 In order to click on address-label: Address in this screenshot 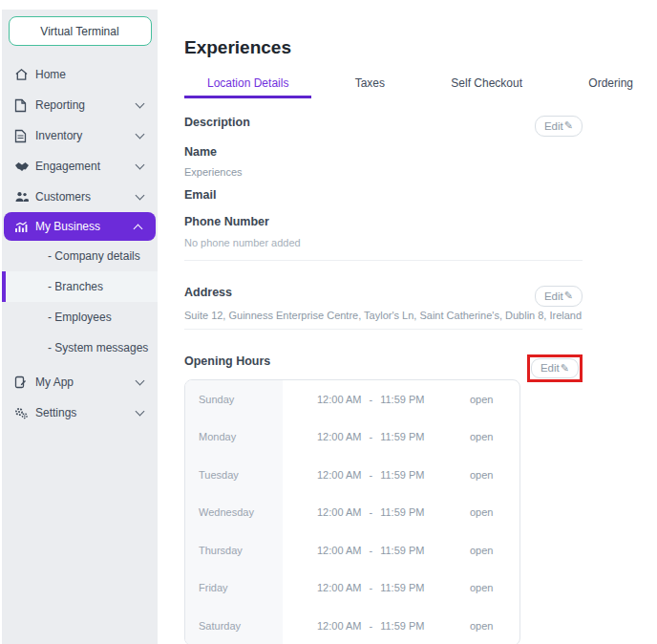, I will do `click(208, 292)`.